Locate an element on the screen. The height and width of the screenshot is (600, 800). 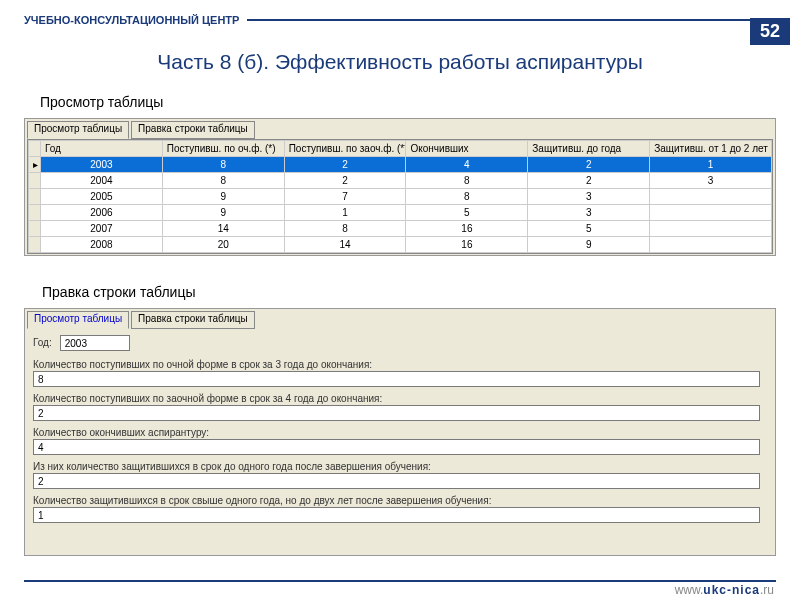
cell: 2003 is located at coordinates (102, 165).